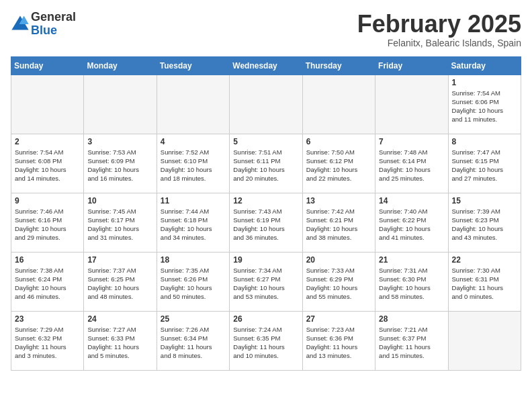 This screenshot has height=411, width=532. I want to click on day-info: Sunrise: 7:44 AM Sunset: 6:18 PM Dayligh…, so click(193, 224).